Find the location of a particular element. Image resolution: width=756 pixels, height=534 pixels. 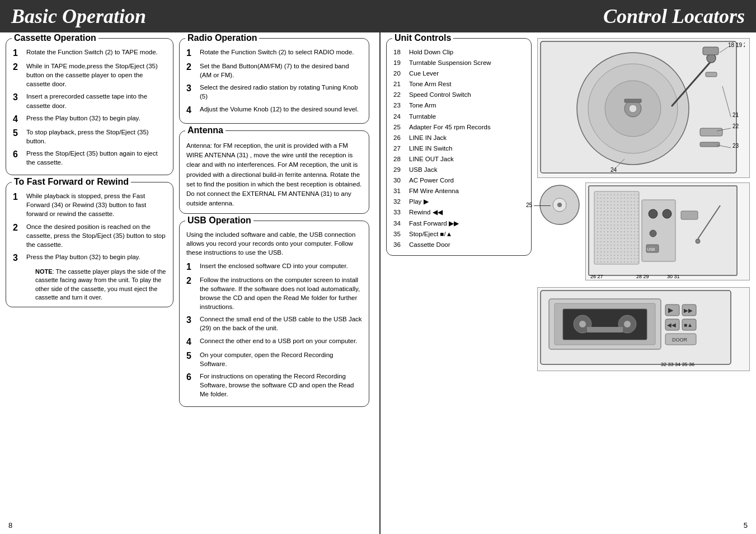

cassette-content: 1Rotate the Function Switch (2) to TAPE … is located at coordinates (90, 107).